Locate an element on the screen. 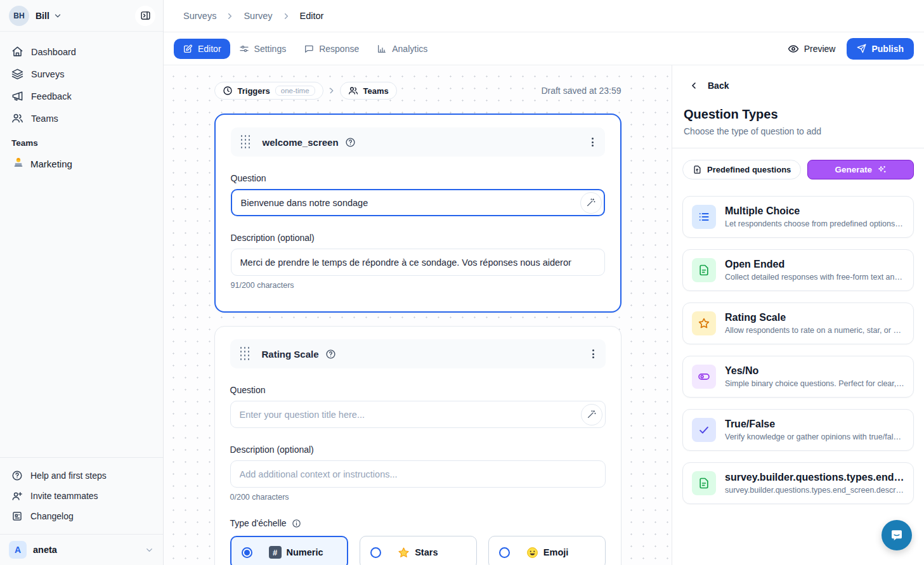 The height and width of the screenshot is (565, 924). sidebar-nav: Dashboard Surveys Feedback Teams is located at coordinates (81, 104).